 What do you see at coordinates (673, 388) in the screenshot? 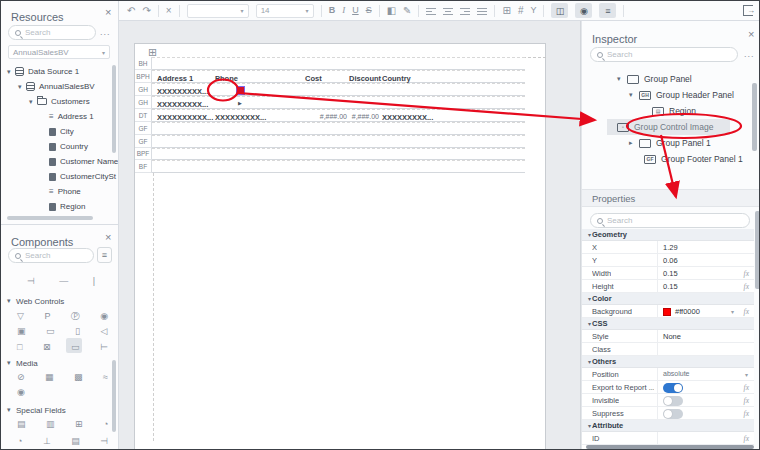
I see `export-to-report-toggle` at bounding box center [673, 388].